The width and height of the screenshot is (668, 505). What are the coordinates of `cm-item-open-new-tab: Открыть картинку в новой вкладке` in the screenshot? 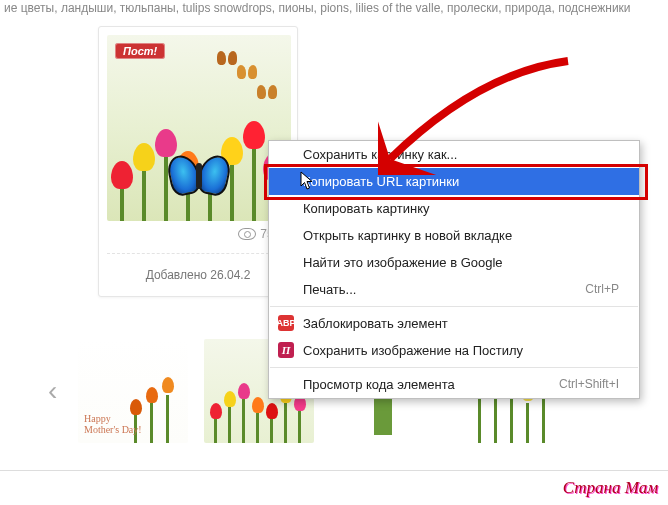 It's located at (454, 236).